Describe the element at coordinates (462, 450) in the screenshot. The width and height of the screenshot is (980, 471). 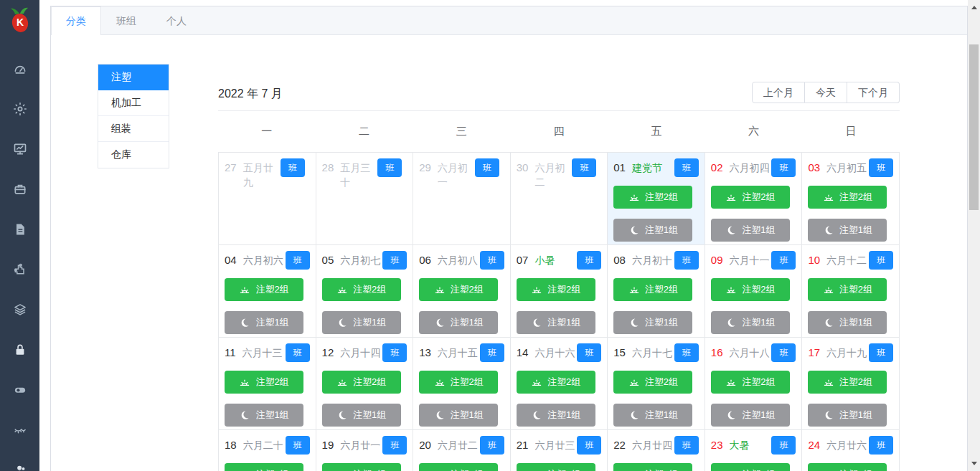
I see `calendar-cell: 20六月廿二班注塑2组注塑1组` at that location.